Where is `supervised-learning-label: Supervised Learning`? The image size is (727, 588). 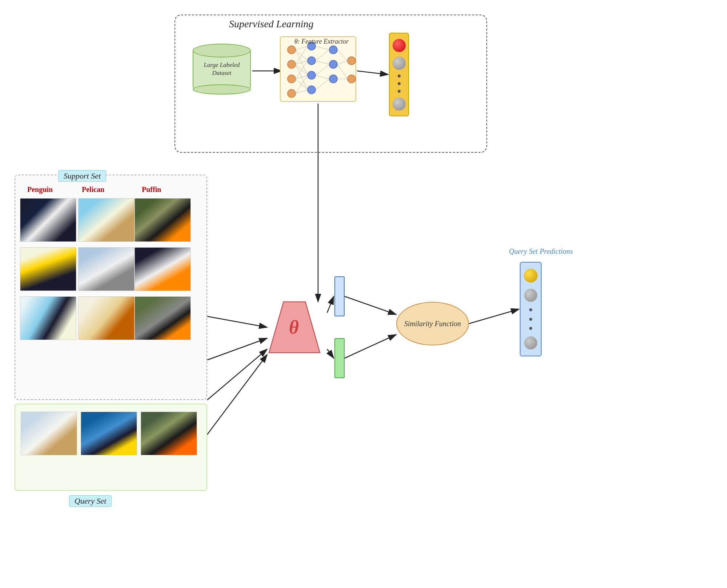 supervised-learning-label: Supervised Learning is located at coordinates (271, 24).